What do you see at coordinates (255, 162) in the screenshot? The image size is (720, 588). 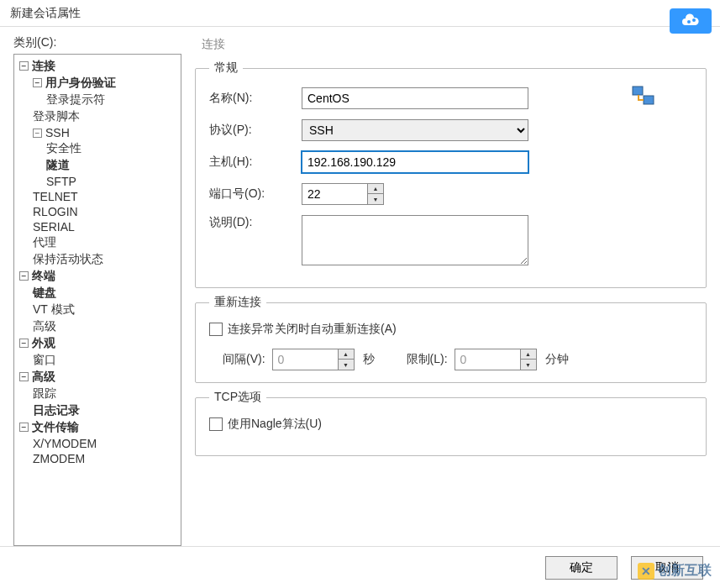 I see `host-label: 主机(H):` at bounding box center [255, 162].